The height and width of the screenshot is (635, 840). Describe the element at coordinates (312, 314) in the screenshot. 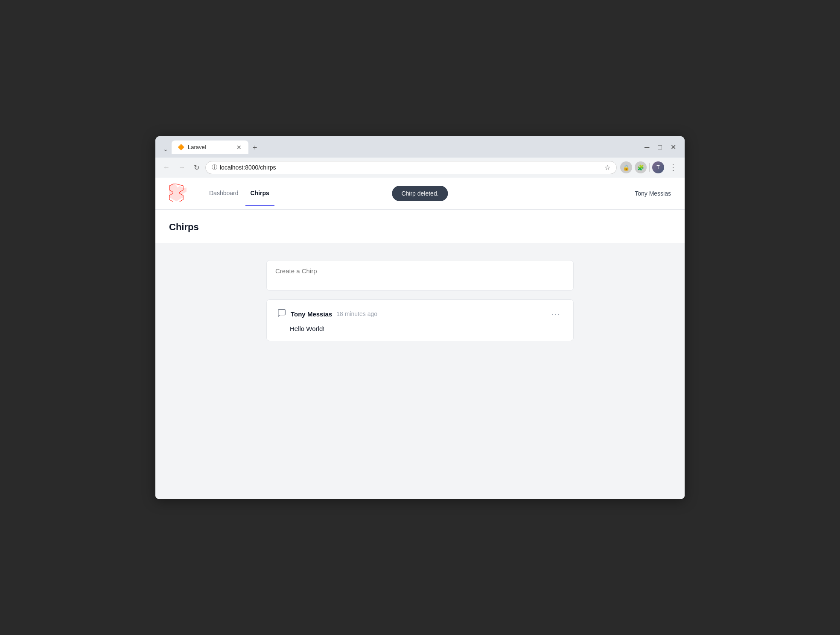

I see `chirp-author-name: Tony Messias` at that location.